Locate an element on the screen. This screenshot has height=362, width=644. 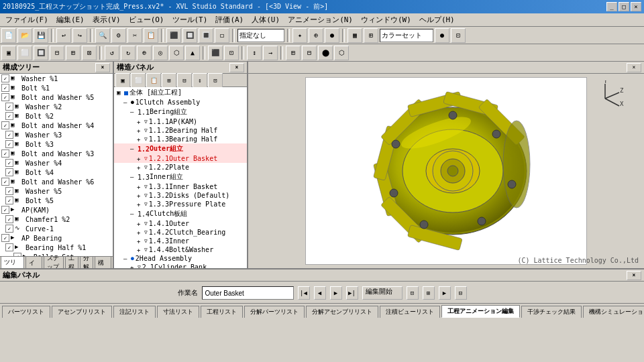
left-tab-bunkai: 分解 is located at coordinates (87, 262).